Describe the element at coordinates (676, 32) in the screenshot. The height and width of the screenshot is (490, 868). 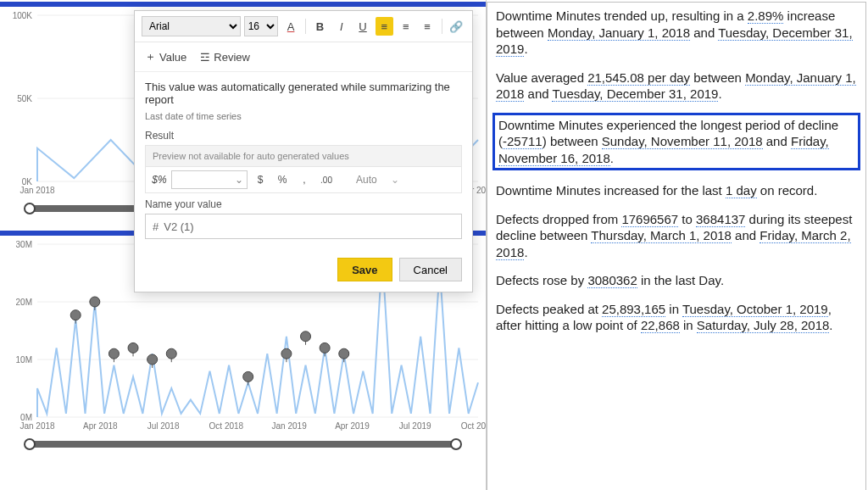
I see `narrative-line: Downtime Minutes trended up, resulting i…` at that location.